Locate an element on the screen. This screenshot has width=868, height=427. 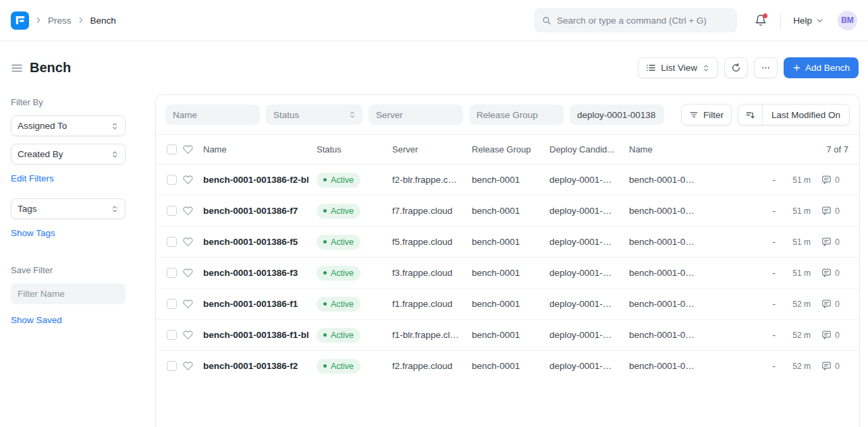
name-filter-input is located at coordinates (213, 115).